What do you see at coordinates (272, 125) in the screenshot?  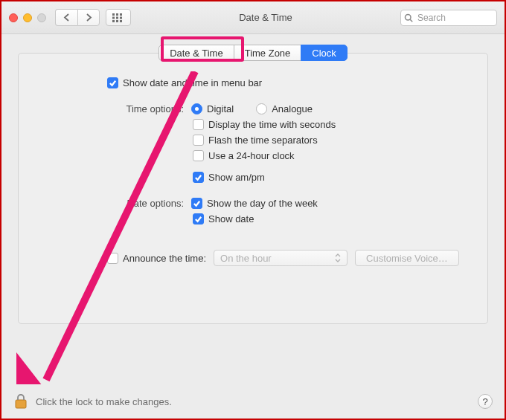 I see `label: Display the time with seconds` at bounding box center [272, 125].